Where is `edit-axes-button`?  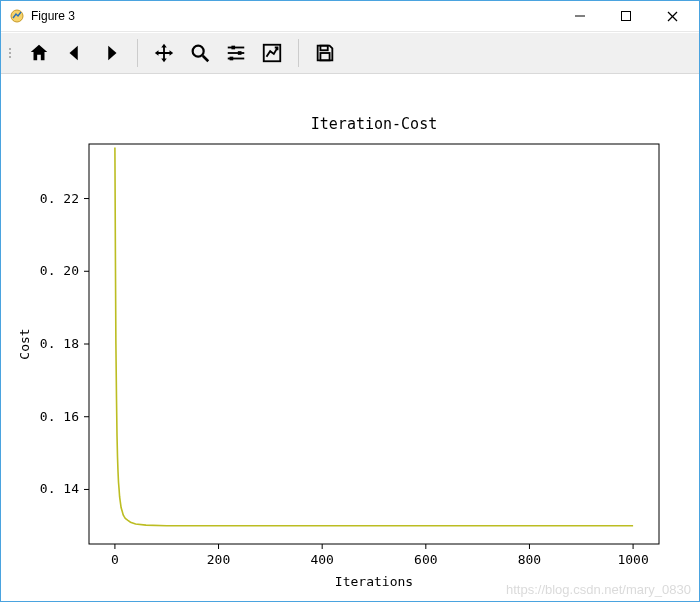 edit-axes-button is located at coordinates (272, 53).